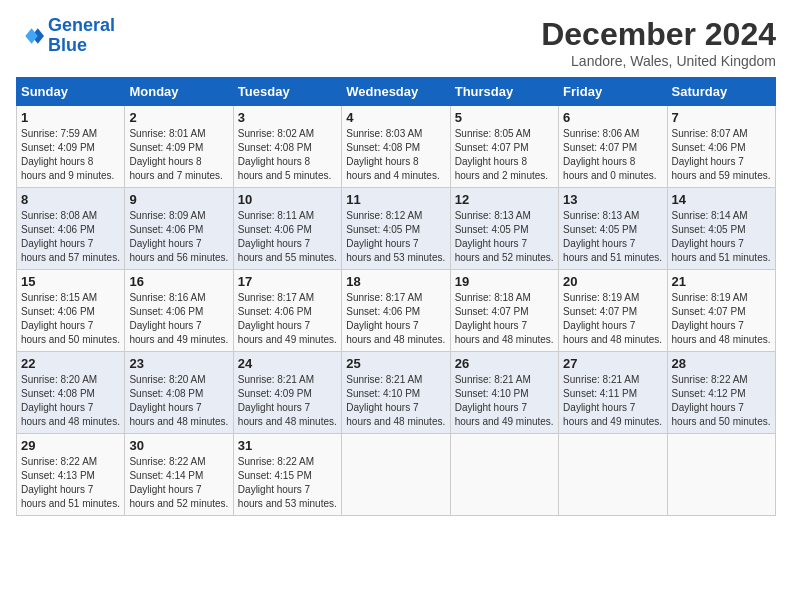 This screenshot has width=792, height=612. What do you see at coordinates (178, 118) in the screenshot?
I see `day-number: 2` at bounding box center [178, 118].